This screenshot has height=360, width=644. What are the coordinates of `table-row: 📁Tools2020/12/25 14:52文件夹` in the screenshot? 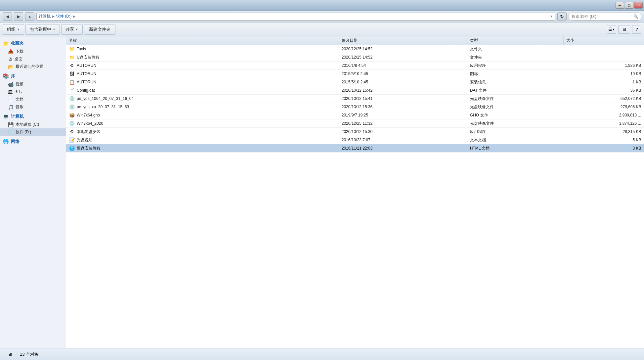 It's located at (355, 49).